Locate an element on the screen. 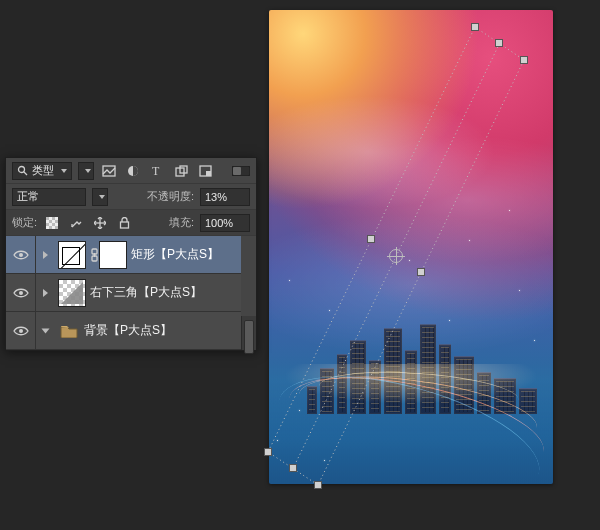 The image size is (600, 530). opacity-value: 13% is located at coordinates (216, 197).